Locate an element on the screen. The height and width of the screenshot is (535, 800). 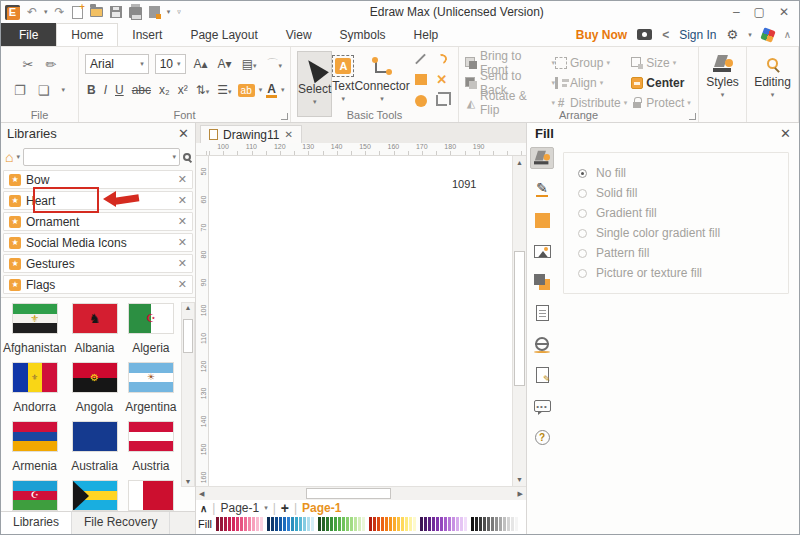
tab-view: View is located at coordinates (299, 34).